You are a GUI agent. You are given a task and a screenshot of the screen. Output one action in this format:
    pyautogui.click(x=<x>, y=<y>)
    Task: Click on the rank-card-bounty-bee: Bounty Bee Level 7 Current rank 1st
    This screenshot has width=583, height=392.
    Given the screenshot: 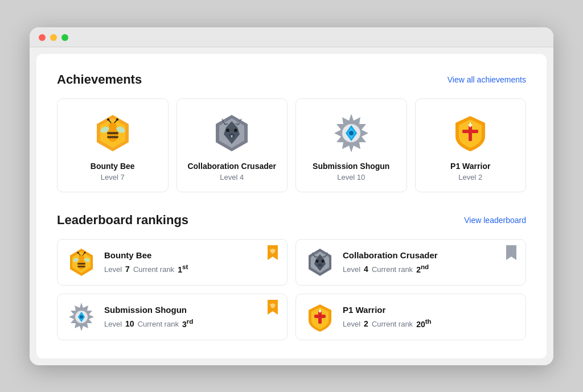 What is the action you would take?
    pyautogui.click(x=172, y=262)
    